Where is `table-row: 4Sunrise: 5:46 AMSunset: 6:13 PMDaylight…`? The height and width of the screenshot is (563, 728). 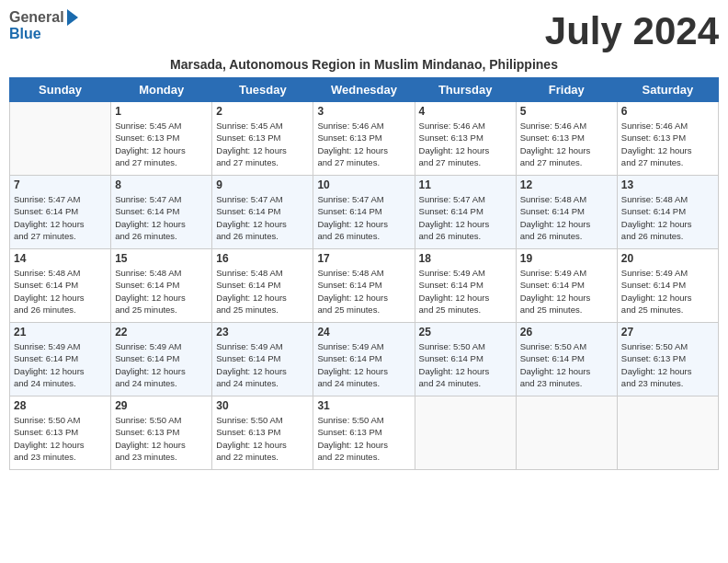
table-row: 4Sunrise: 5:46 AMSunset: 6:13 PMDaylight… is located at coordinates (465, 139).